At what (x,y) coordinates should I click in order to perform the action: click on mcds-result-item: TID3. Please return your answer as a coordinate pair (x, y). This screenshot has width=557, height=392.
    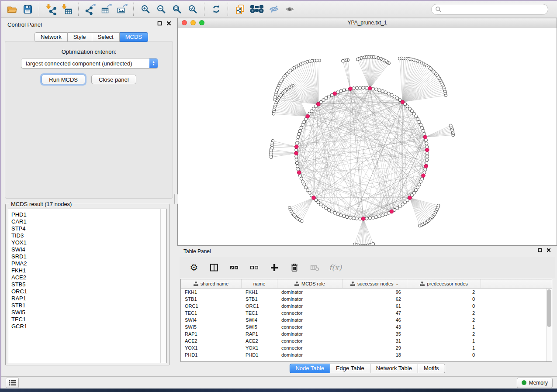
    Looking at the image, I should click on (89, 236).